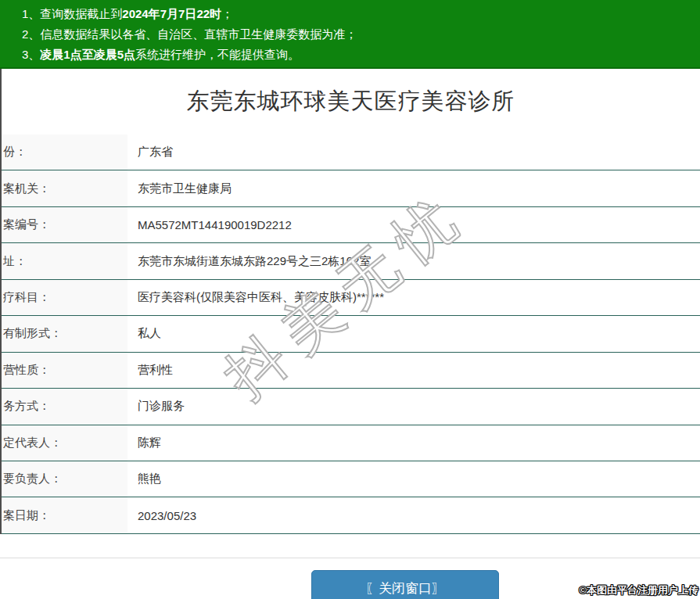 Image resolution: width=700 pixels, height=599 pixels. What do you see at coordinates (350, 152) in the screenshot?
I see `table-row-province: 份： 广东省` at bounding box center [350, 152].